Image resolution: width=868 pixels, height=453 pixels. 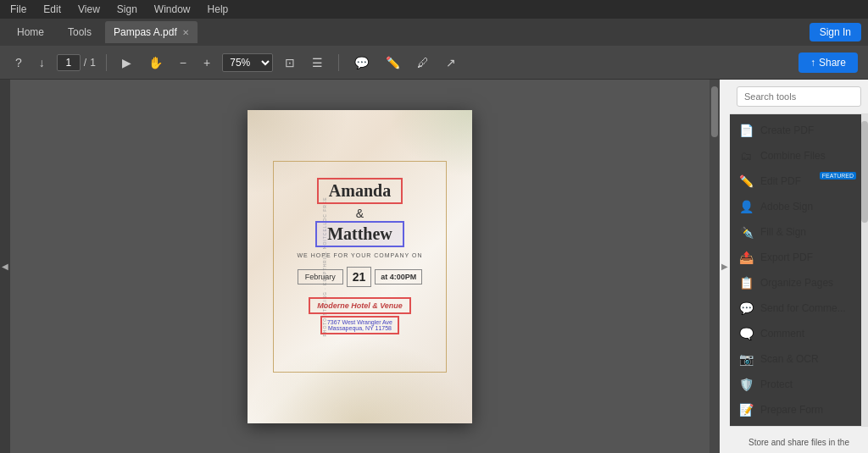 I want to click on help-icon: ?, so click(x=19, y=63).